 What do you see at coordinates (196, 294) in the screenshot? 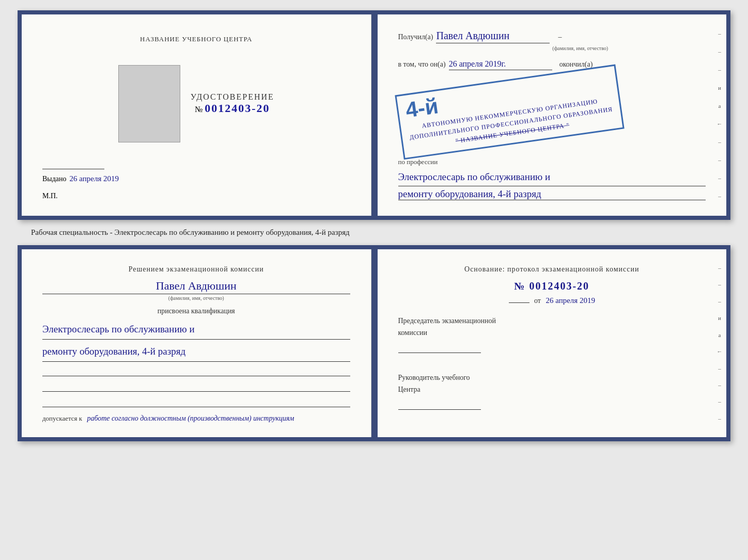
I see `name-underline` at bounding box center [196, 294].